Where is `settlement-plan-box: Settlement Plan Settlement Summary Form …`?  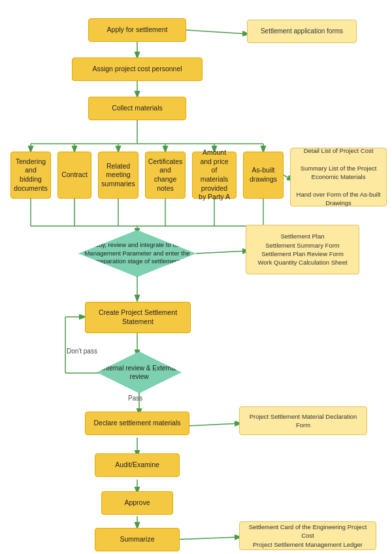
settlement-plan-box: Settlement Plan Settlement Summary Form … is located at coordinates (302, 250).